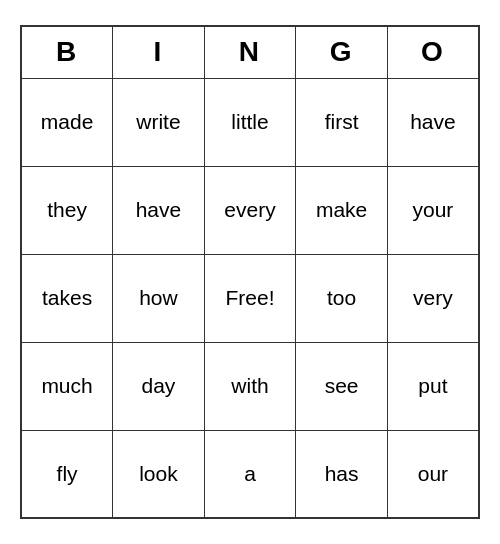 The width and height of the screenshot is (500, 544). Describe the element at coordinates (67, 386) in the screenshot. I see `bingo-cell-3-0: much` at that location.